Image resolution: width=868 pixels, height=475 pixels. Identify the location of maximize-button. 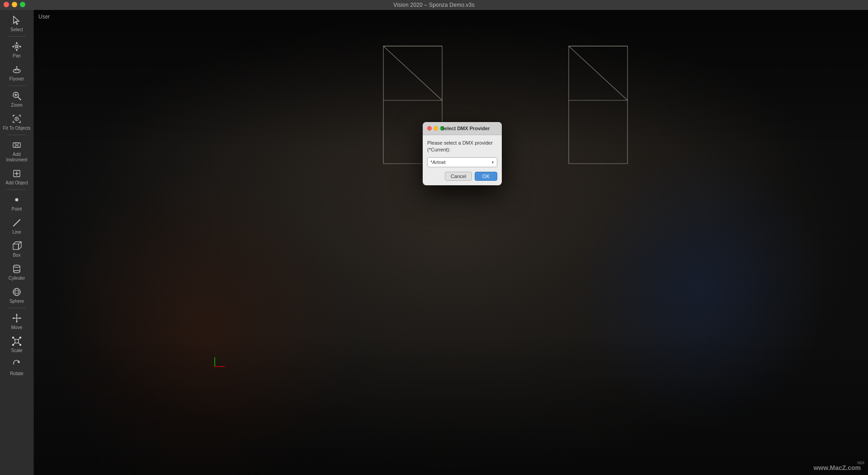
(23, 5).